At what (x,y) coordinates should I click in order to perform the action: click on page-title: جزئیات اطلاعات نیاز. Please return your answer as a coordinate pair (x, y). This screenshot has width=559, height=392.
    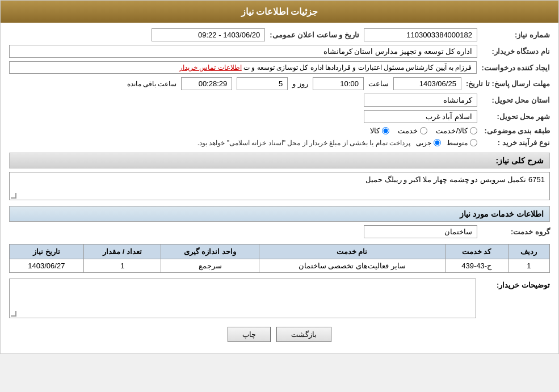
    Looking at the image, I should click on (280, 11).